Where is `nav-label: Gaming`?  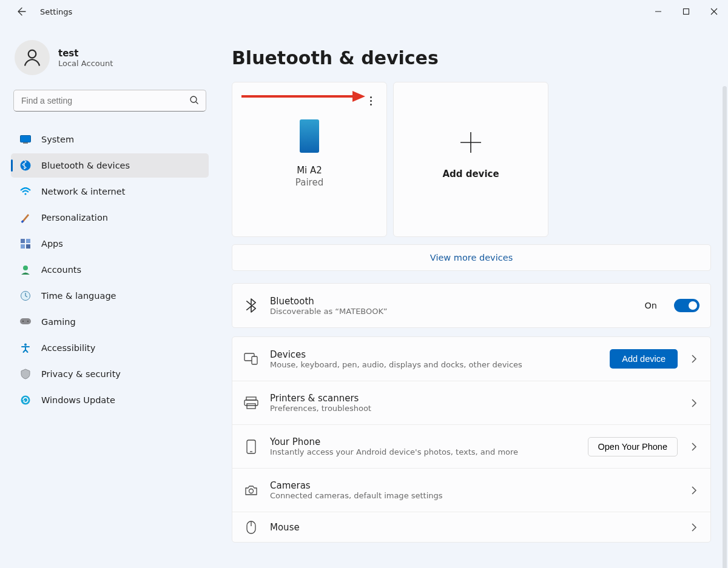
nav-label: Gaming is located at coordinates (58, 322).